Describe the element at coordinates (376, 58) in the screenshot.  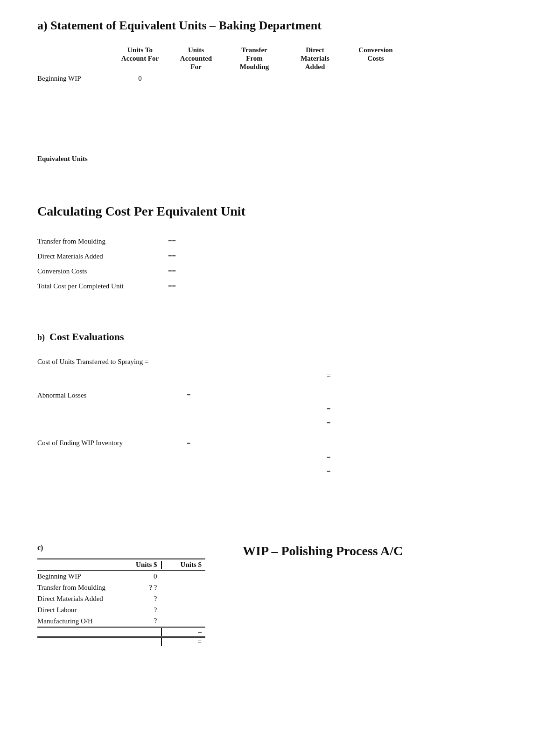
I see `col5-header: Conversion Costs` at that location.